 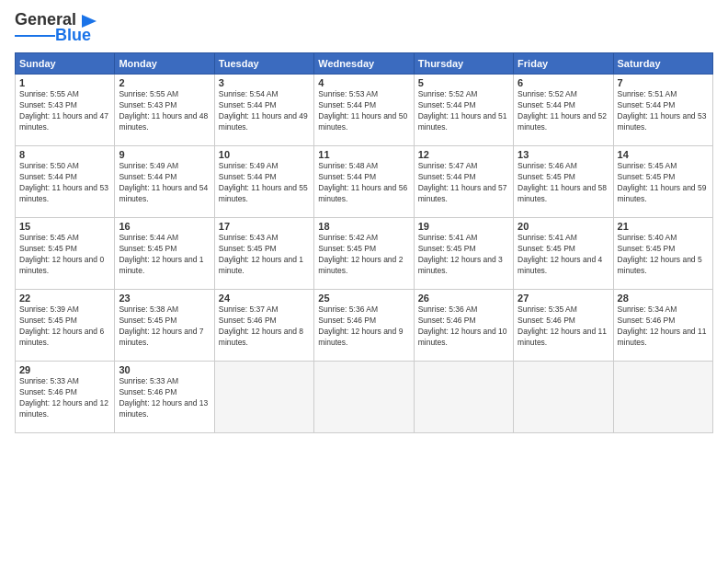 What do you see at coordinates (165, 326) in the screenshot?
I see `calendar-cell: 23Sunrise: 5:38 AMSunset: 5:45 PMDayligh…` at bounding box center [165, 326].